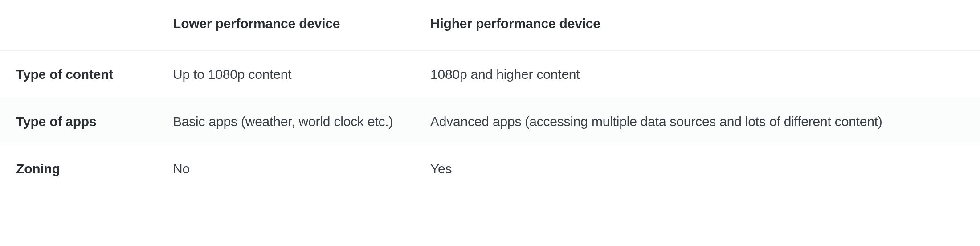 This screenshot has height=246, width=980. What do you see at coordinates (705, 122) in the screenshot?
I see `cell-higher: Advanced apps (accessing multiple data s…` at bounding box center [705, 122].